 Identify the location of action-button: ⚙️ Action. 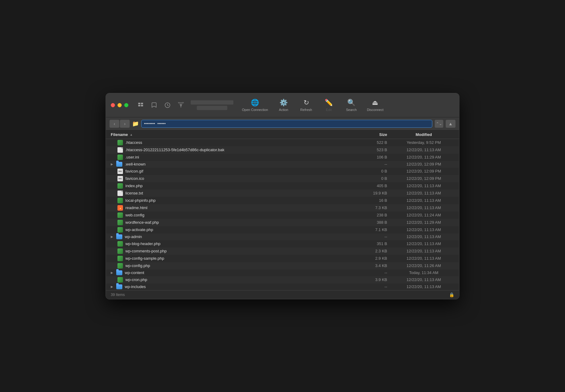
(284, 105).